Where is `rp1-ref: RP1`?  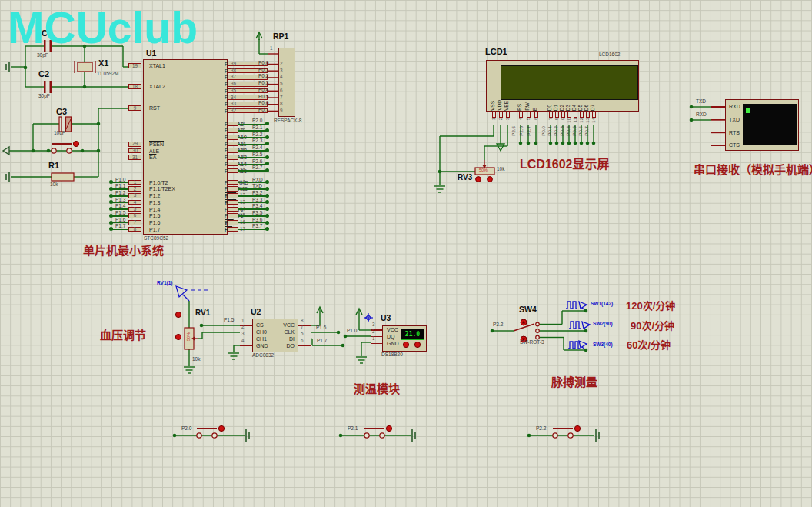
rp1-ref: RP1 is located at coordinates (281, 37).